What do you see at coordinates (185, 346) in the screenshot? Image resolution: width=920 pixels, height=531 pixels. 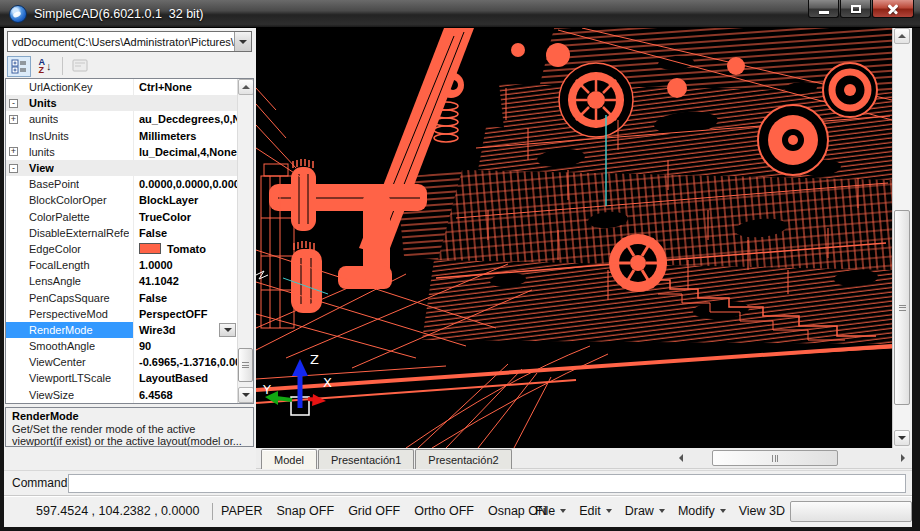 I see `property-value-cell: 90` at bounding box center [185, 346].